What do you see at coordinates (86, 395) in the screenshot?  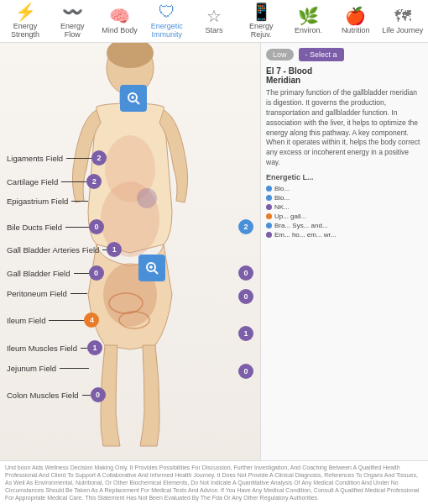 I see `colon-muscles-line` at bounding box center [86, 395].